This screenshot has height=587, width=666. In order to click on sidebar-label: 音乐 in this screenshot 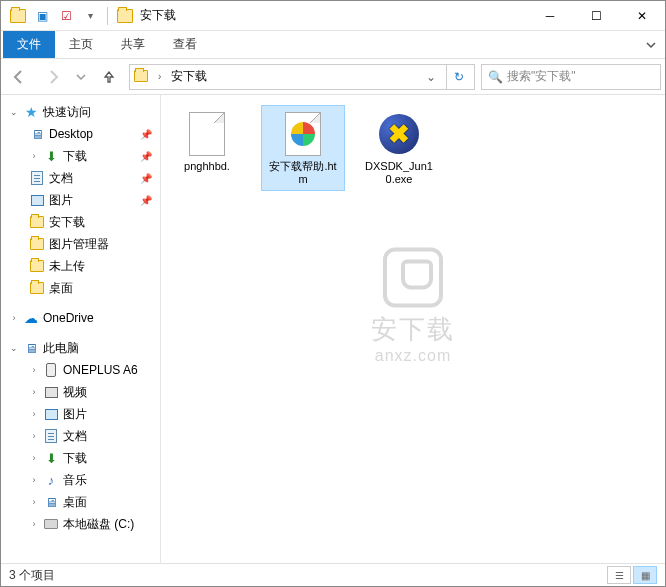, I will do `click(75, 480)`.